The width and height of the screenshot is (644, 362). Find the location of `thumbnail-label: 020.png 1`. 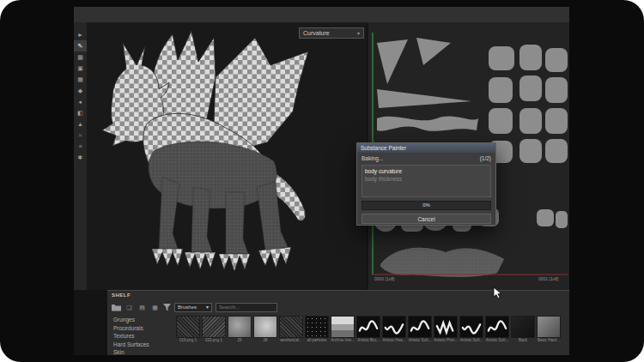

thumbnail-label: 020.png 1 is located at coordinates (214, 341).